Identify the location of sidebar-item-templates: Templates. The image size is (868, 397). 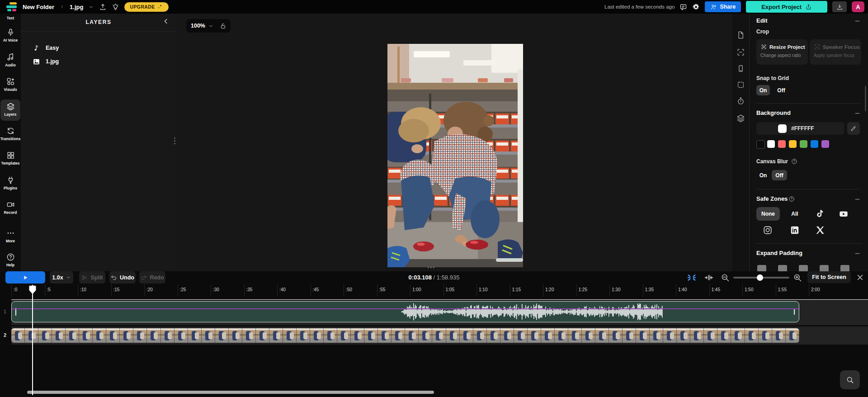
(10, 158).